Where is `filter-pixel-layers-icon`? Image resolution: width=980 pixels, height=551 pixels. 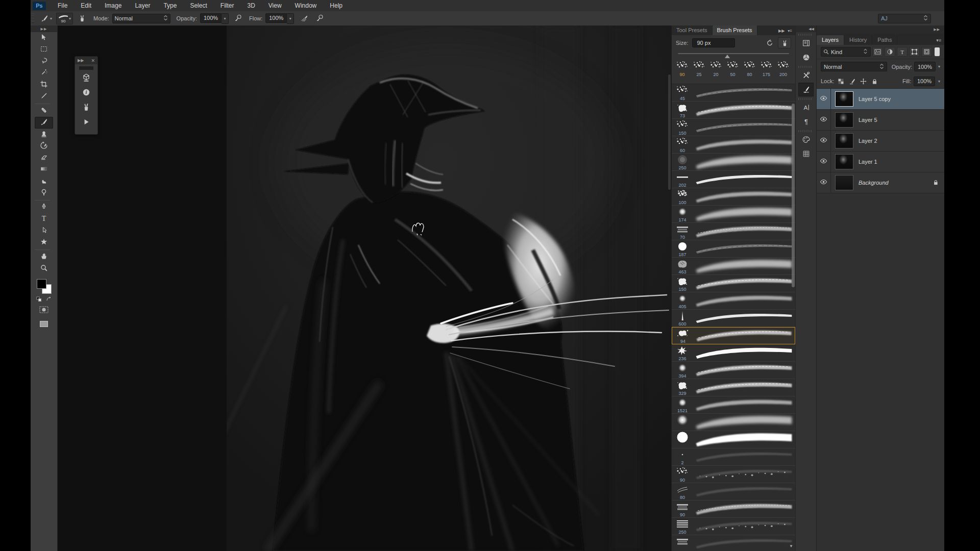 filter-pixel-layers-icon is located at coordinates (878, 52).